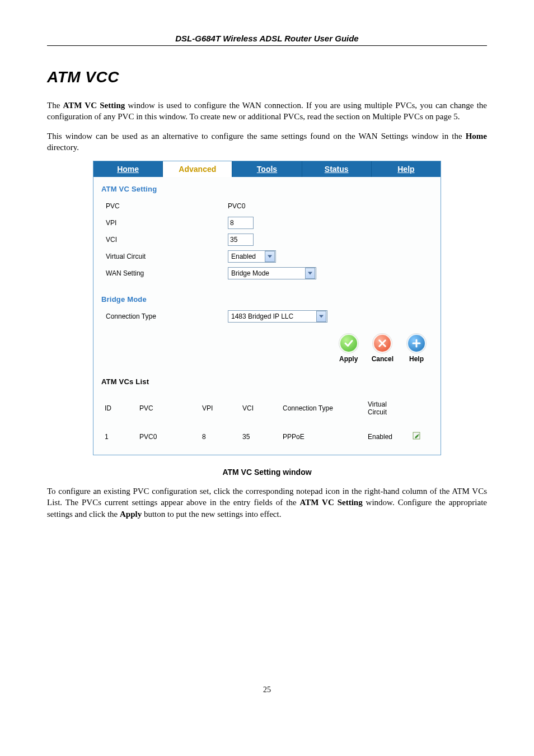 This screenshot has height=756, width=534. I want to click on bridge-mode-heading: Bridge Mode, so click(267, 299).